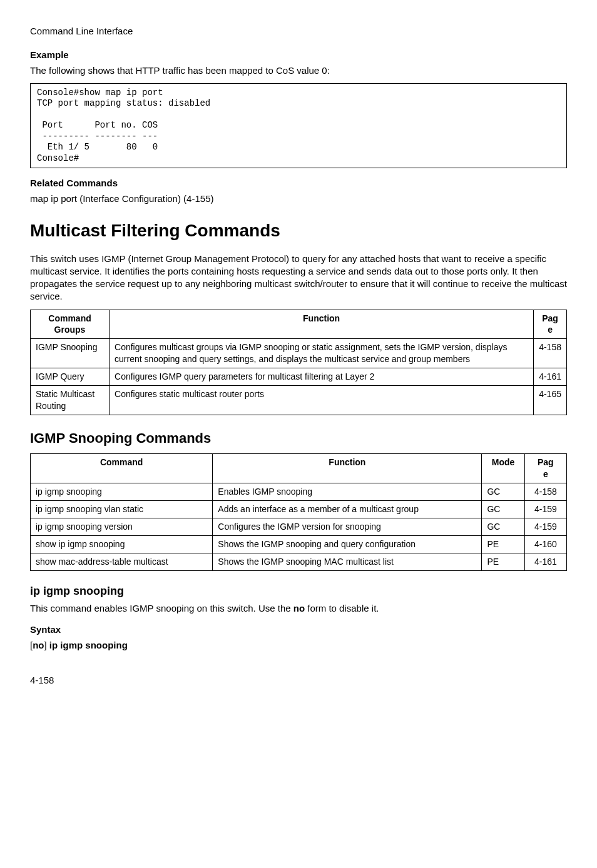 The height and width of the screenshot is (868, 597). Describe the element at coordinates (299, 400) in the screenshot. I see `table-row: Static Multicast Routing Configures stat…` at that location.